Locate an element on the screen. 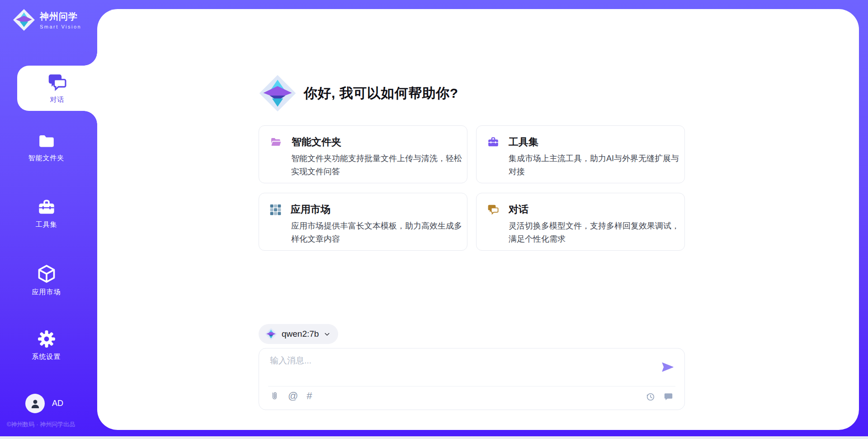 Image resolution: width=868 pixels, height=439 pixels. sidebar-item-smart-folder: 智能文件夹 is located at coordinates (46, 148).